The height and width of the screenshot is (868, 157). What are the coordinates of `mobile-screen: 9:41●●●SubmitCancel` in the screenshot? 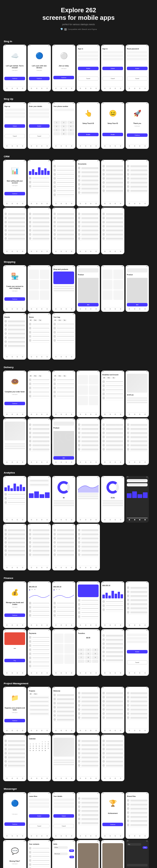 It's located at (137, 652).